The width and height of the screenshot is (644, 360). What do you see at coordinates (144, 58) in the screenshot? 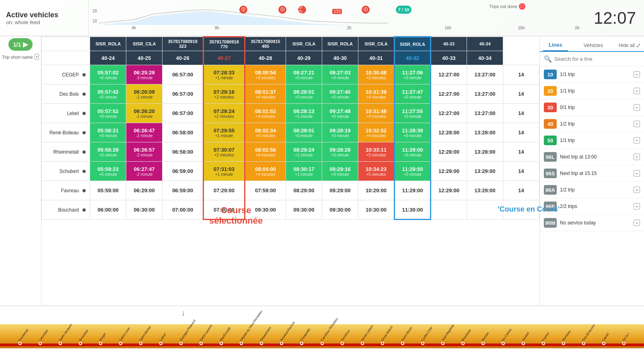
I see `col-header-trip-1: 40-25` at bounding box center [144, 58].